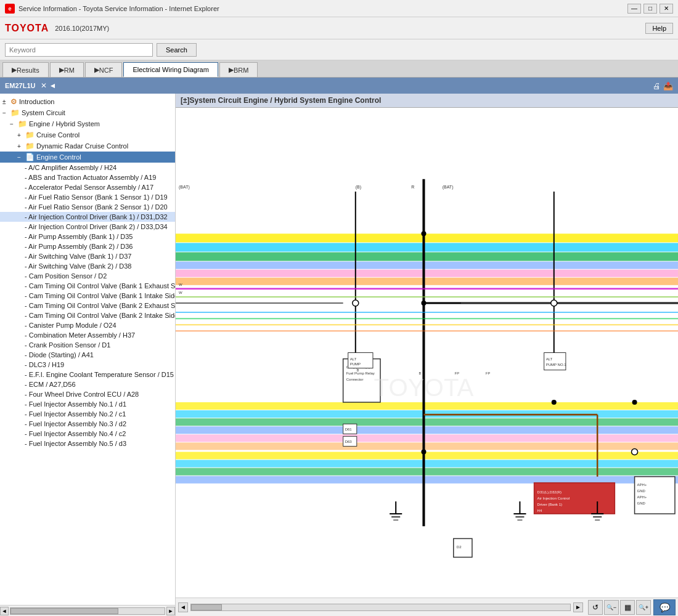 This screenshot has height=616, width=678. I want to click on help-button: Help, so click(660, 28).